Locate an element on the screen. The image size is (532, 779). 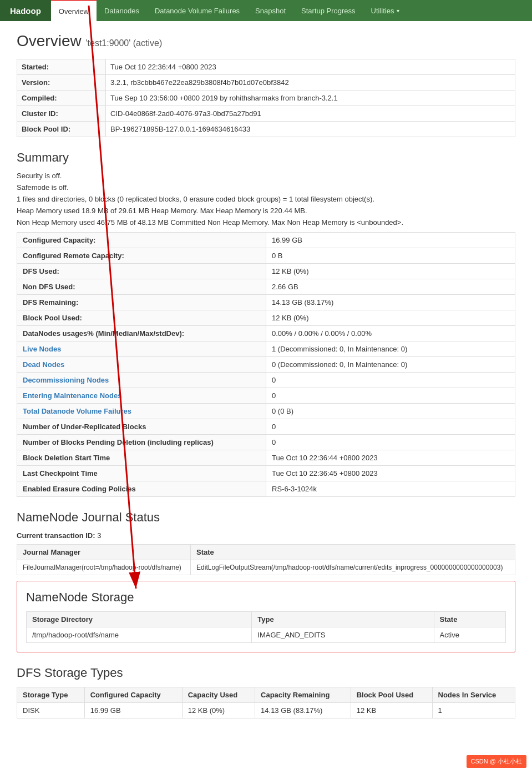
stats-label: Configured Capacity: is located at coordinates (142, 240).